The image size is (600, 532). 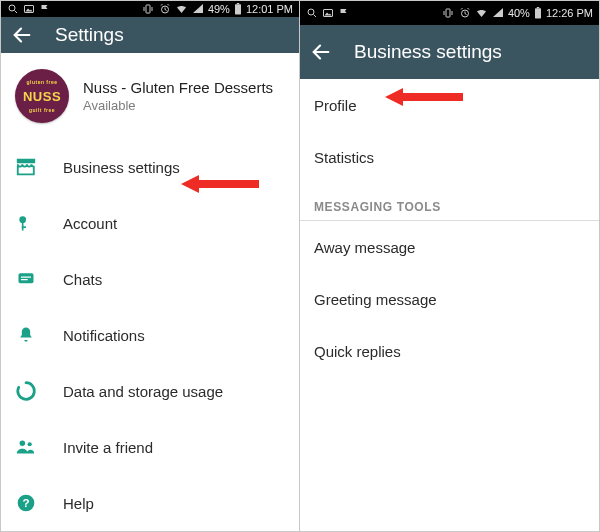 What do you see at coordinates (450, 351) in the screenshot?
I see `row-quick-replies: Quick replies` at bounding box center [450, 351].